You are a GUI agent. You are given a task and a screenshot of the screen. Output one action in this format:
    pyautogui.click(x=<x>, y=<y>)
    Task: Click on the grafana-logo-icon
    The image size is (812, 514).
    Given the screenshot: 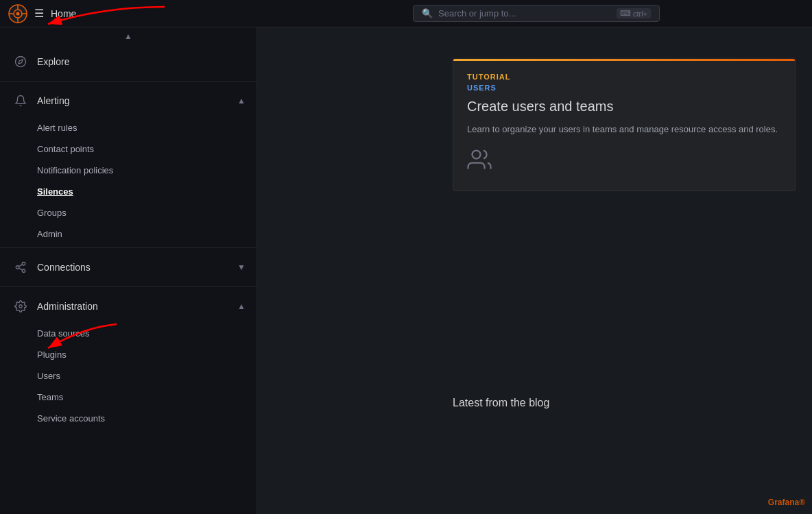 What is the action you would take?
    pyautogui.click(x=18, y=14)
    